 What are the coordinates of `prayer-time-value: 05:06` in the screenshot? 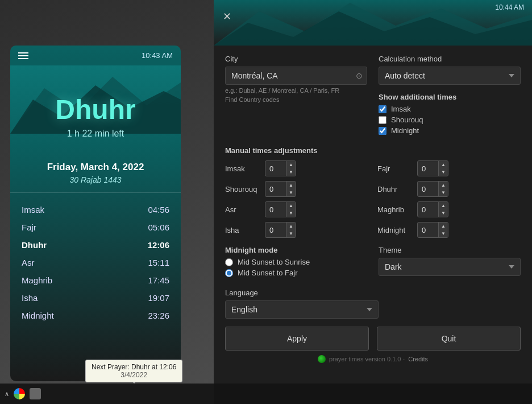 It's located at (159, 228).